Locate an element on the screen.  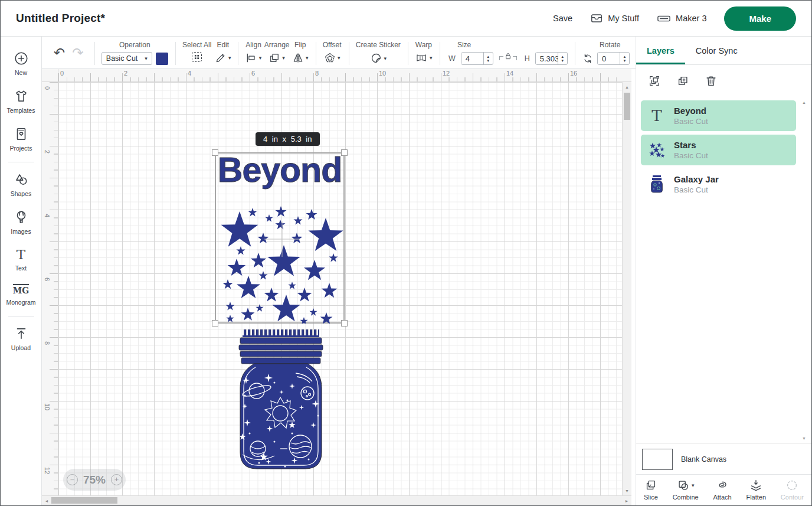
zoom-out-button: − is located at coordinates (72, 479).